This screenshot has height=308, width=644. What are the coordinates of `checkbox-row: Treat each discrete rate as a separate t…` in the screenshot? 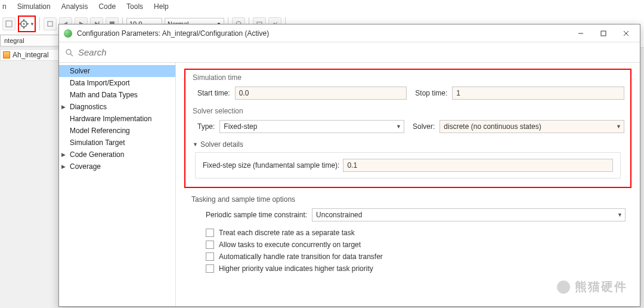 It's located at (416, 233).